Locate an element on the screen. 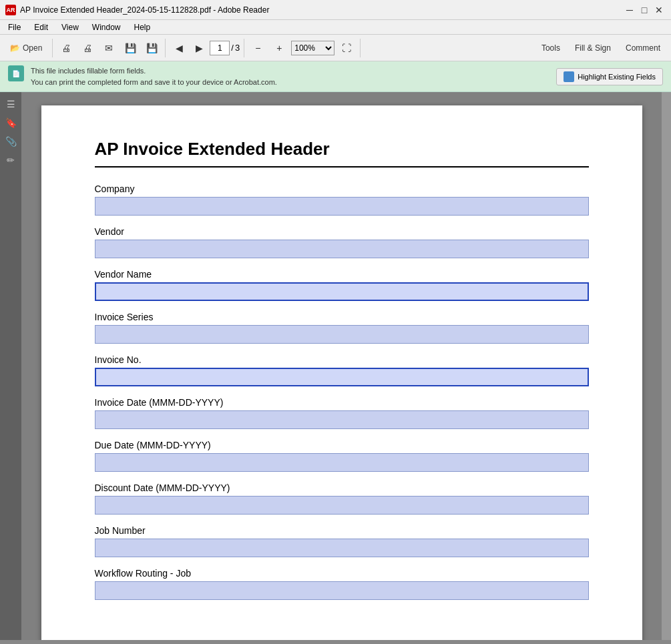 This screenshot has width=671, height=644. fit-button: ⛶ is located at coordinates (347, 48).